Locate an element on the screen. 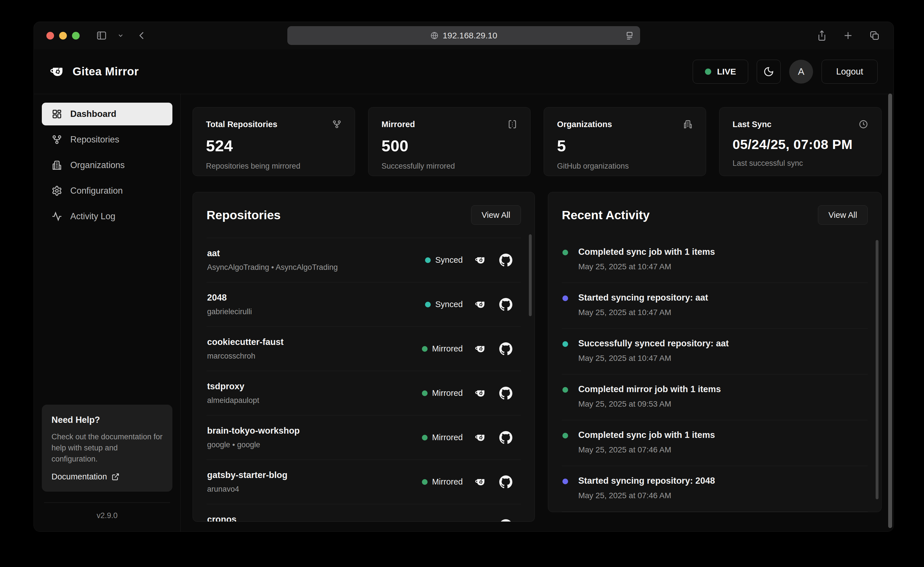 This screenshot has width=924, height=567. user-avatar: A is located at coordinates (801, 72).